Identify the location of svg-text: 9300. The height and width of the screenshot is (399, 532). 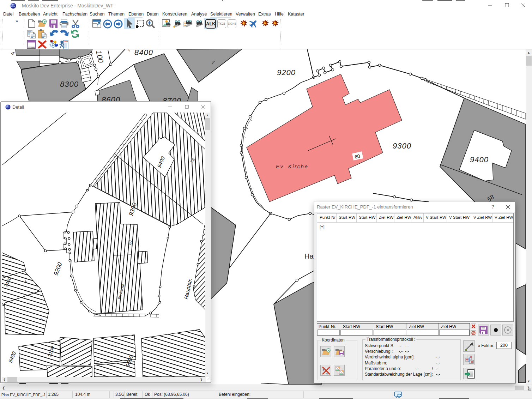
(402, 146).